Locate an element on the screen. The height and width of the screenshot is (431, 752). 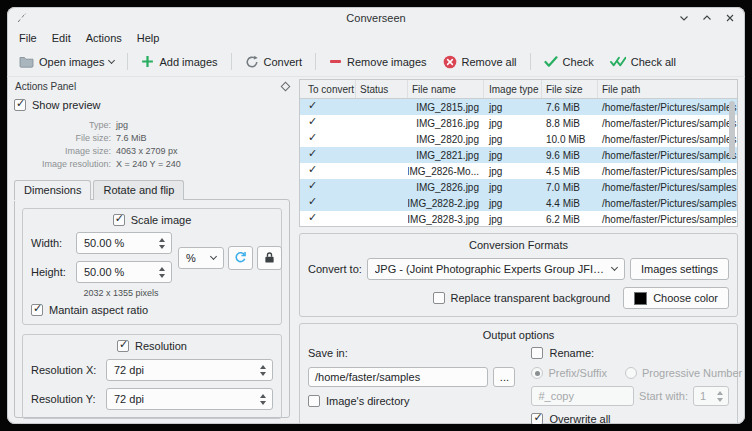
width-spinbox: 50.00 % is located at coordinates (124, 243).